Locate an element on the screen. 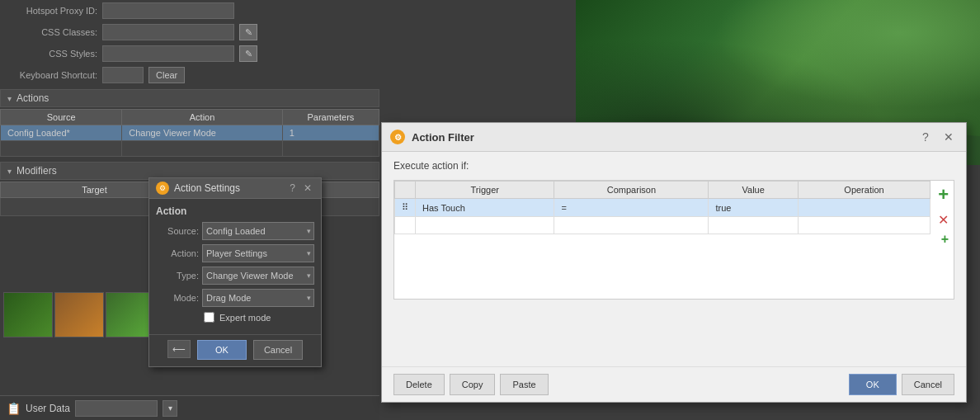  user-data-icon: 📋 is located at coordinates (13, 408).